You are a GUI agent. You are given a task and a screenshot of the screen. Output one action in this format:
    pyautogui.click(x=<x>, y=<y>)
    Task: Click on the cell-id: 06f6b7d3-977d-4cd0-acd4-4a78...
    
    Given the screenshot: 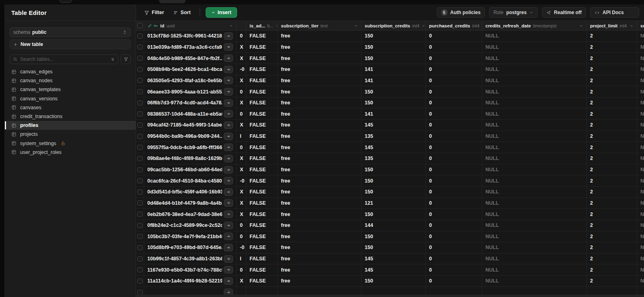 What is the action you would take?
    pyautogui.click(x=190, y=103)
    